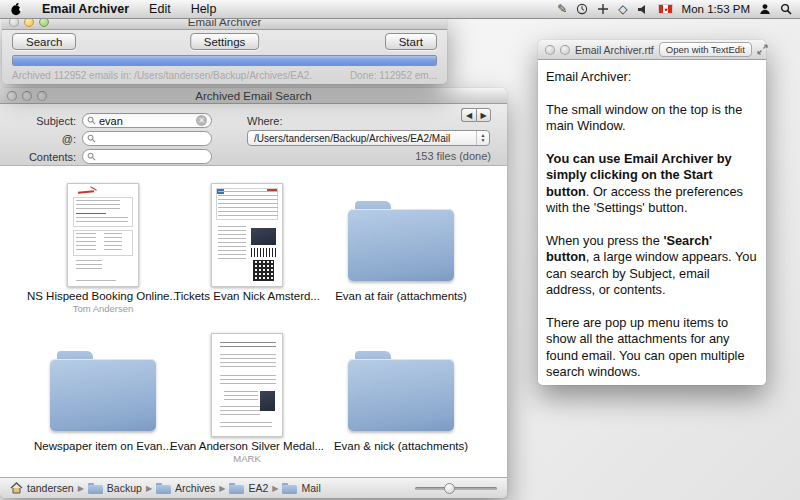 The height and width of the screenshot is (500, 800). What do you see at coordinates (652, 50) in the screenshot?
I see `quicklook-titlebar: Email Archiver.rtf Open with TextEdit` at bounding box center [652, 50].